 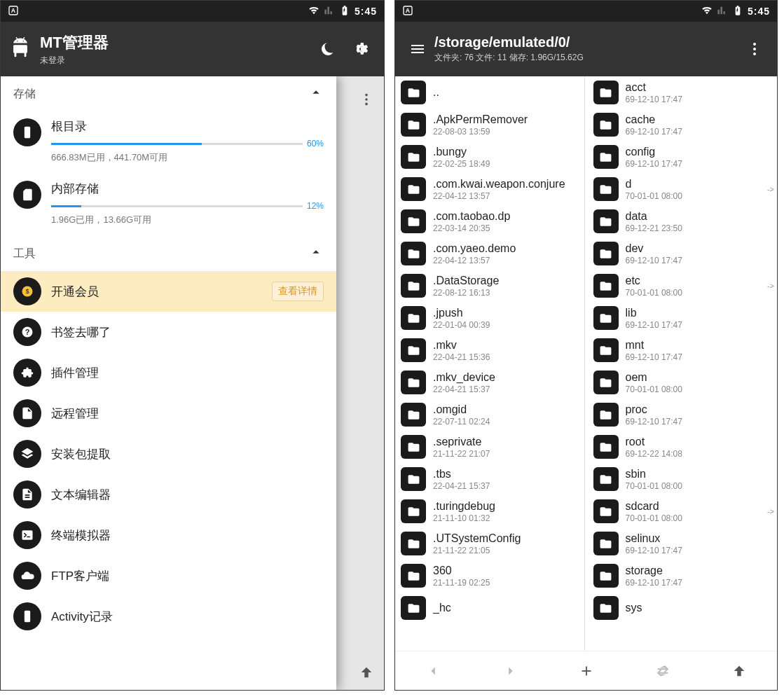 What do you see at coordinates (488, 92) in the screenshot?
I see `file-row: ..` at bounding box center [488, 92].